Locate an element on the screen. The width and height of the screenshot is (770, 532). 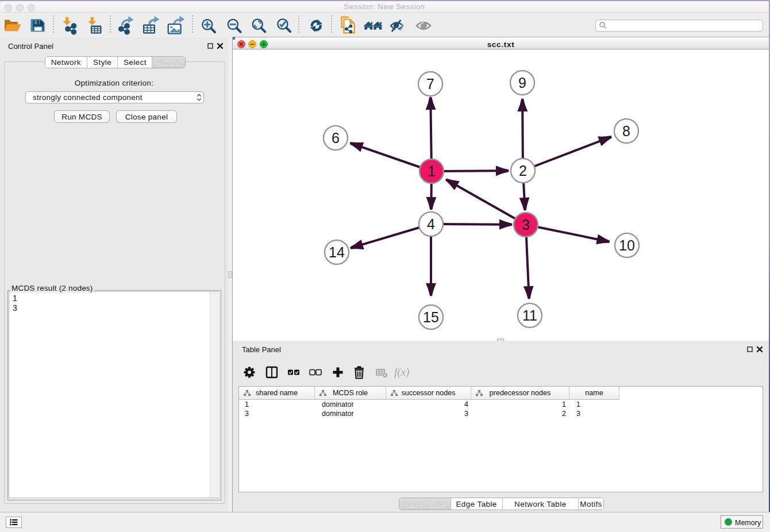
svg-text: 15 is located at coordinates (431, 317).